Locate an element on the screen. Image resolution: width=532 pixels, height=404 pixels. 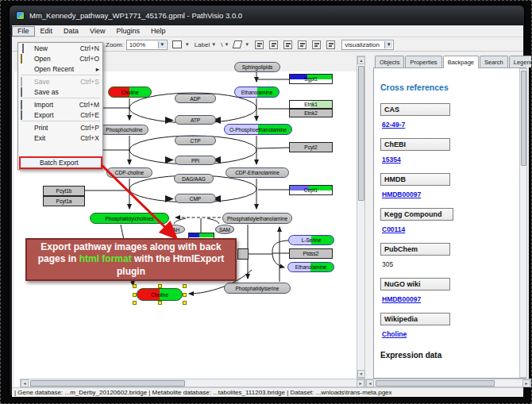
menu-item-save: Save Ctrl+S is located at coordinates (60, 81).